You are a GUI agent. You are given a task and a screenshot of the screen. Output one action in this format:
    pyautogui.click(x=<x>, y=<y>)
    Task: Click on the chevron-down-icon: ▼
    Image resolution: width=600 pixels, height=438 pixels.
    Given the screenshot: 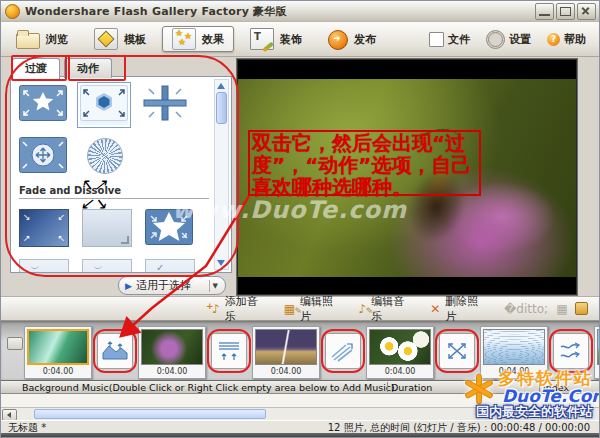 What is the action you would take?
    pyautogui.click(x=216, y=286)
    